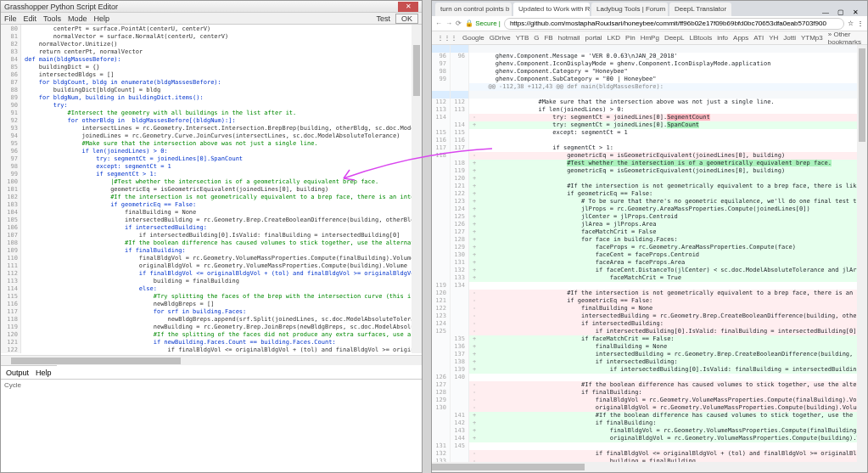  What do you see at coordinates (645, 431) in the screenshot?
I see `diff-line: 143+ finalBldgVol = rc.Geometry.VolumeMa…` at bounding box center [645, 431].